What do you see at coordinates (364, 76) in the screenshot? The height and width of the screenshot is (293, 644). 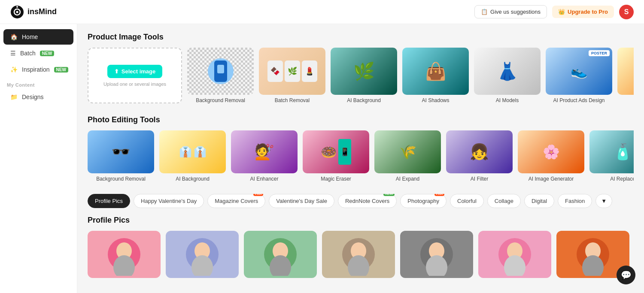 I see `tool-card-ai-bg: 🌿 AI Background` at bounding box center [364, 76].